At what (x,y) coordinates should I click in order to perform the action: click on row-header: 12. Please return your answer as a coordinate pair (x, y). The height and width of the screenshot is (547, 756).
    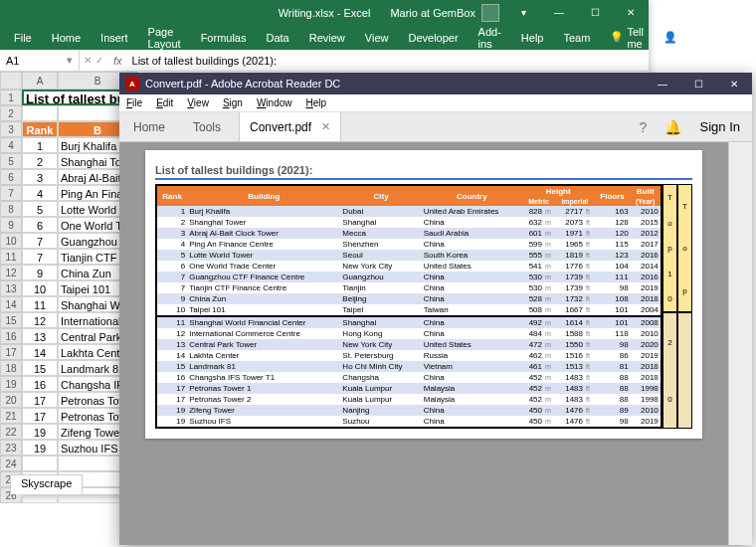
    Looking at the image, I should click on (11, 273).